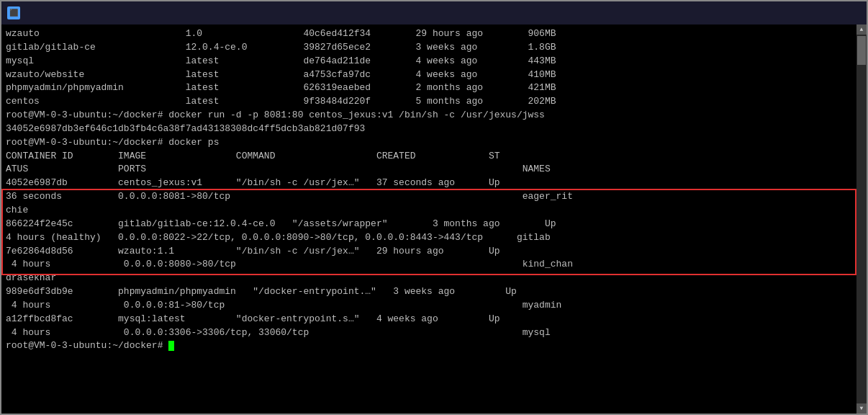 This screenshot has width=868, height=415. What do you see at coordinates (14, 13) in the screenshot?
I see `app-icon: ⬛` at bounding box center [14, 13].